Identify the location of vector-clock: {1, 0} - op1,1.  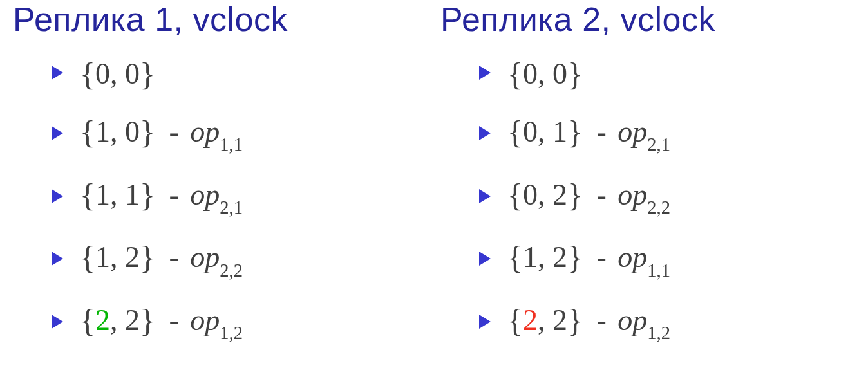
(161, 133).